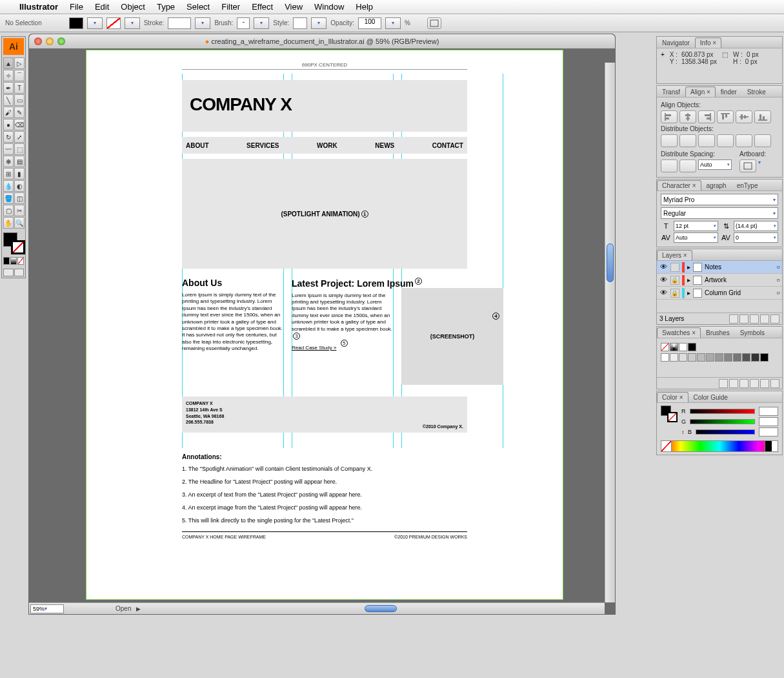  Describe the element at coordinates (21, 261) in the screenshot. I see `none-mode-icon` at that location.